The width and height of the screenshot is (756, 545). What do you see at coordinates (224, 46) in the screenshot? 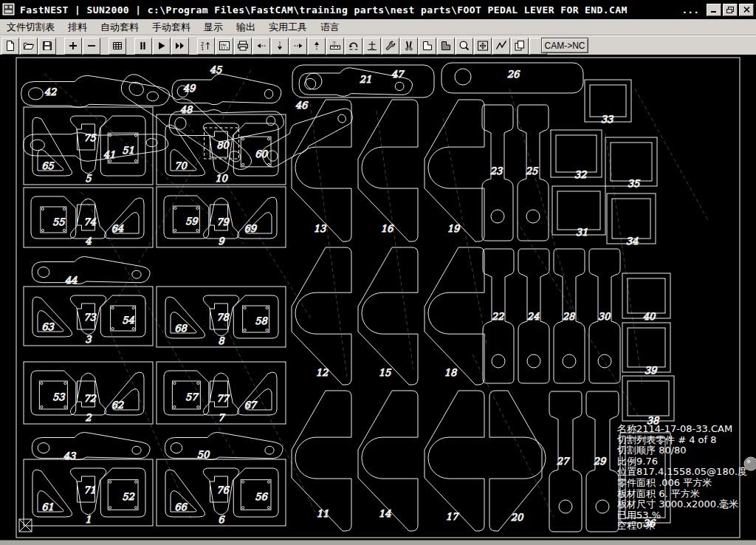
I see `dnc-button: DNC` at bounding box center [224, 46].